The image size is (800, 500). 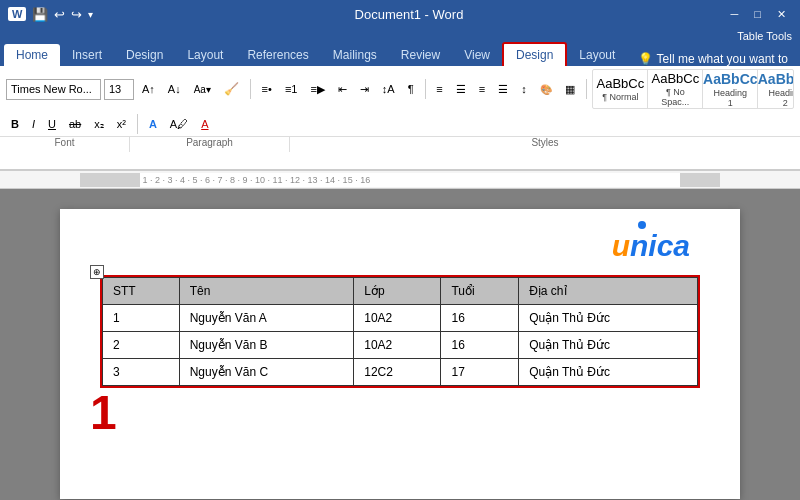 I want to click on maximize-icon: □, so click(x=758, y=14).